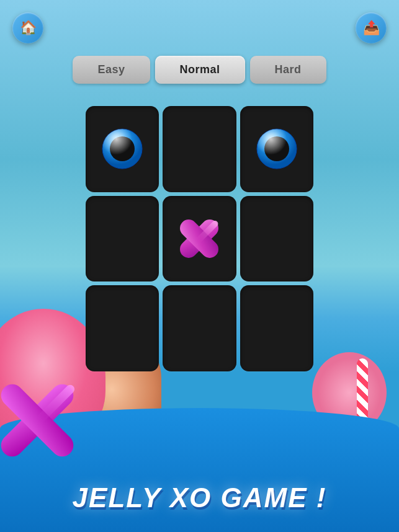 The image size is (399, 532). I want to click on tab-normal: Normal, so click(200, 69).